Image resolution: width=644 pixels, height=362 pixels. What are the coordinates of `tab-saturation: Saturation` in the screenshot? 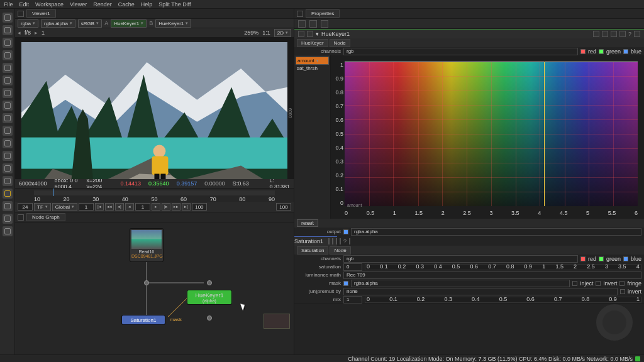 It's located at (313, 250).